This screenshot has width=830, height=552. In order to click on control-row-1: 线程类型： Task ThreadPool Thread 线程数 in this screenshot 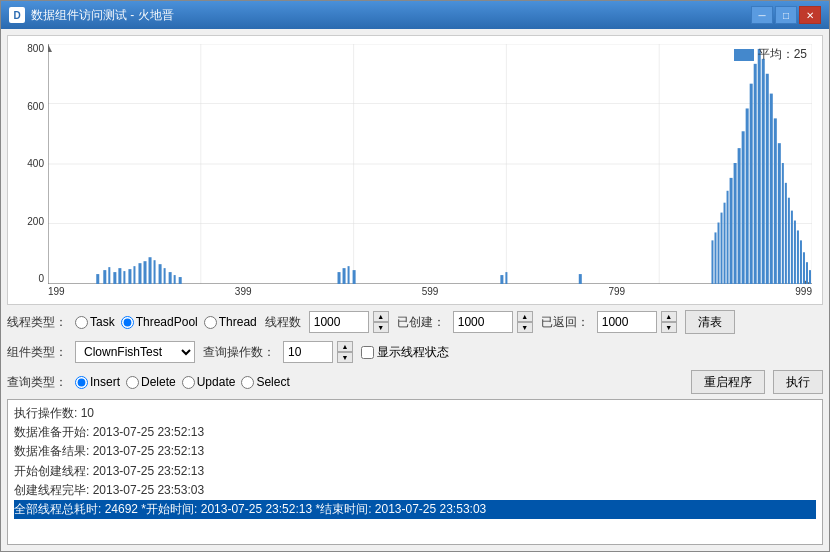, I will do `click(415, 322)`.